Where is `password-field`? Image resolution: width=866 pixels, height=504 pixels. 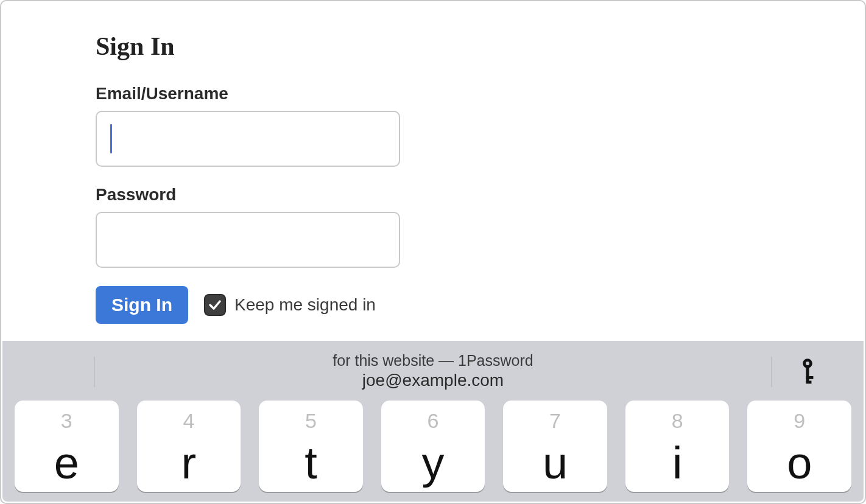 password-field is located at coordinates (248, 240).